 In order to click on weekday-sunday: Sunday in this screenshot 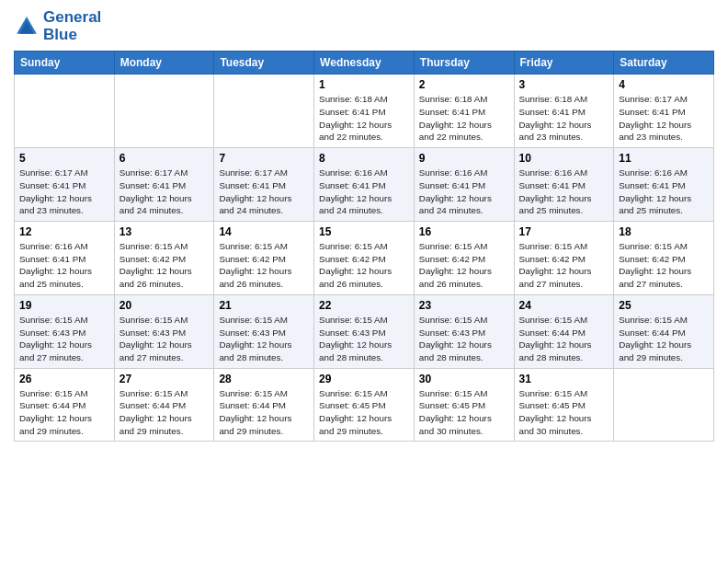, I will do `click(64, 63)`.